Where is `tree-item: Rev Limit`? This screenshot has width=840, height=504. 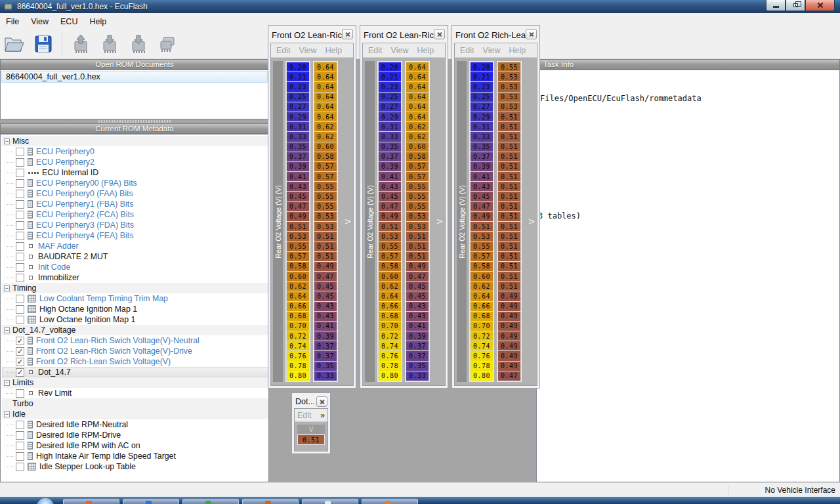 tree-item: Rev Limit is located at coordinates (135, 393).